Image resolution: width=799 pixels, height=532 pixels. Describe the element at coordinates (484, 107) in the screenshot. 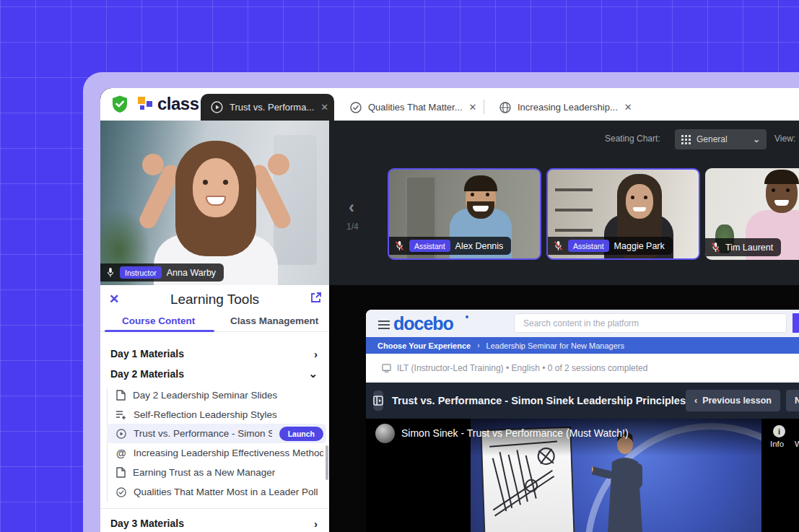

I see `tab-separator` at that location.